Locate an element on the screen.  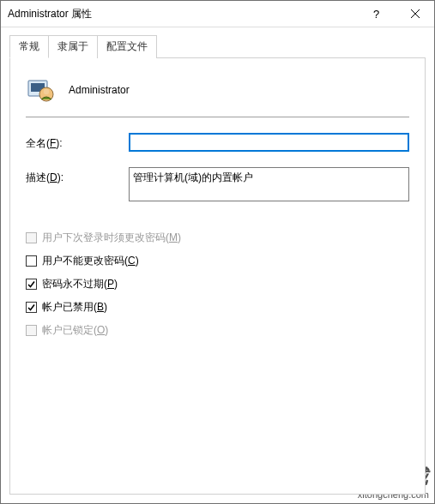
tab-general: 常规 is located at coordinates (29, 46).